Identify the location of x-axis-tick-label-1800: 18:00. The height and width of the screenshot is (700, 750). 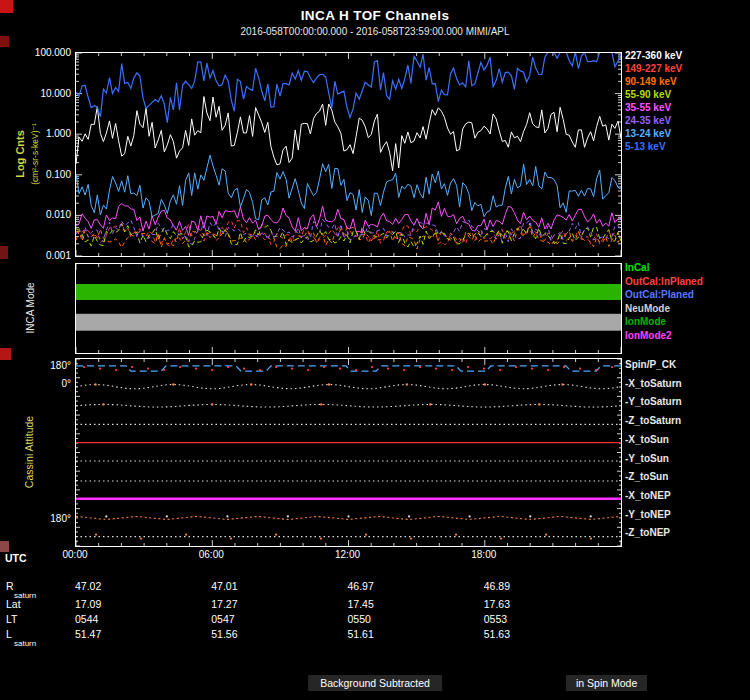
(484, 554).